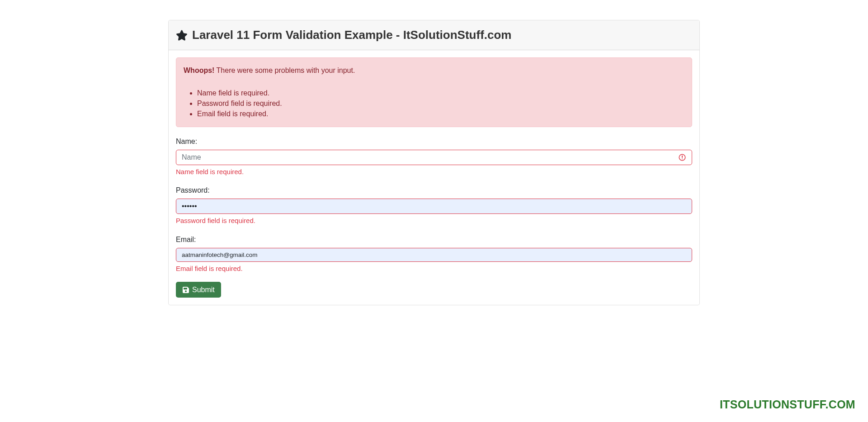 The image size is (868, 422). I want to click on card-header: Laravel 11 Form Validation Example - ItS…, so click(434, 35).